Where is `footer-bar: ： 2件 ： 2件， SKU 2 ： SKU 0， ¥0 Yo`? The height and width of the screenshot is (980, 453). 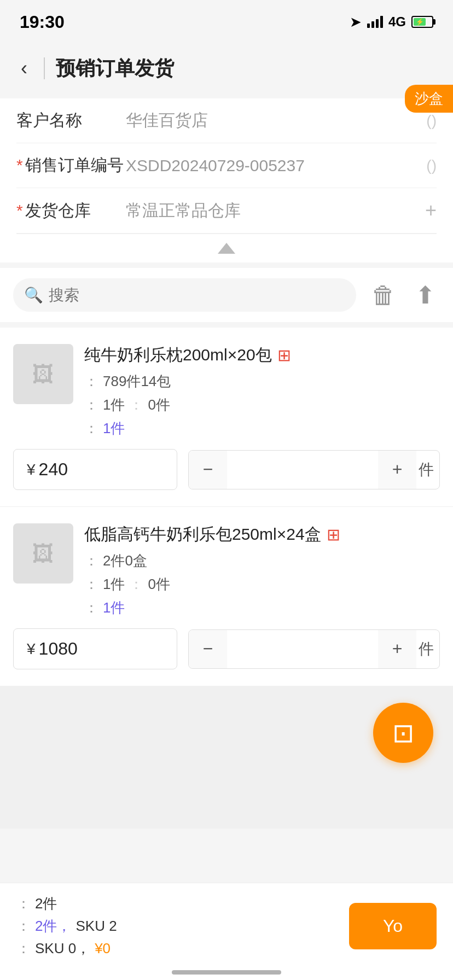
footer-bar: ： 2件 ： 2件， SKU 2 ： SKU 0， ¥0 Yo is located at coordinates (226, 931).